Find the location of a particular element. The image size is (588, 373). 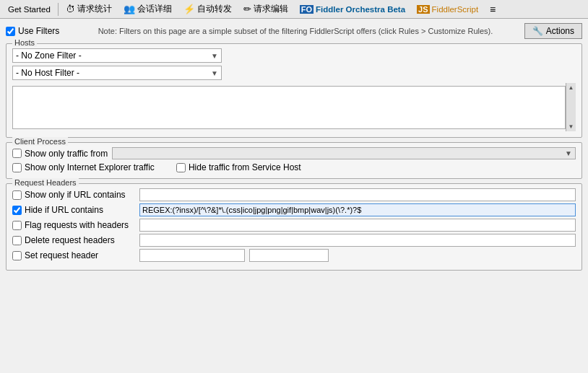

use-filters-row: Use Filters Note: Filters on this page a… is located at coordinates (294, 31).